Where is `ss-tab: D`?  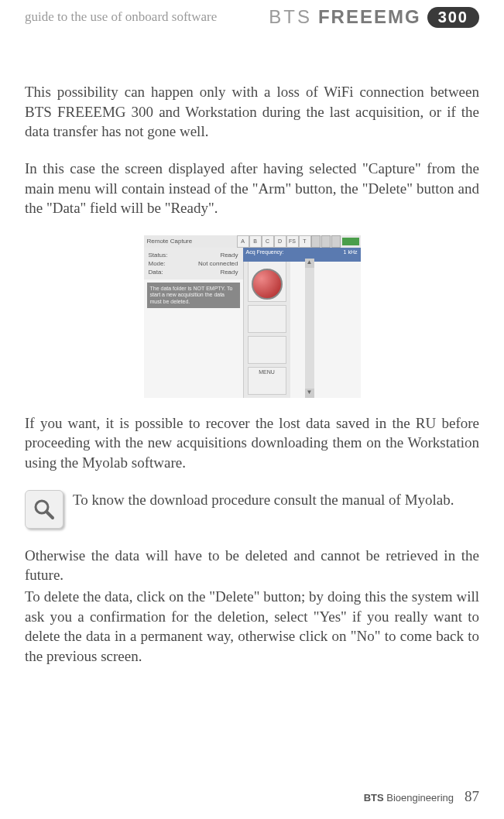 ss-tab: D is located at coordinates (280, 242).